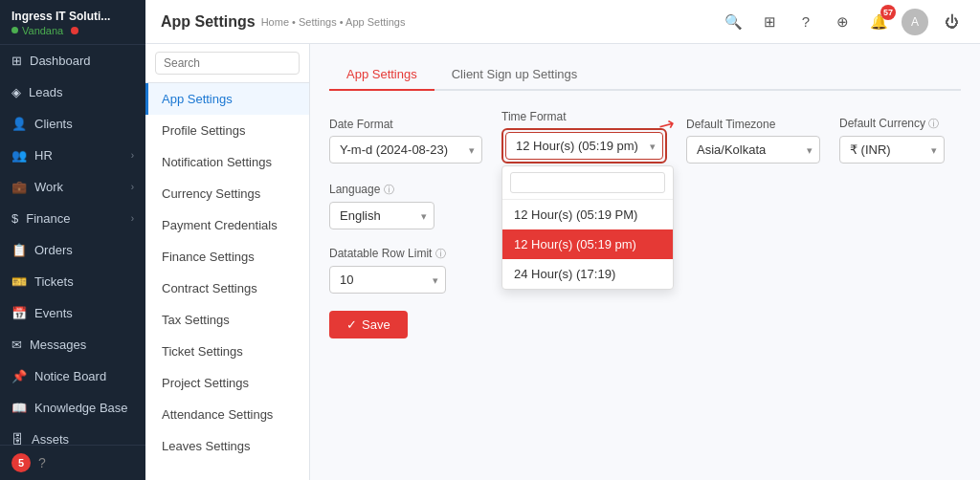 The width and height of the screenshot is (980, 480). Describe the element at coordinates (54, 124) in the screenshot. I see `sidebar-label-clients: Clients` at that location.